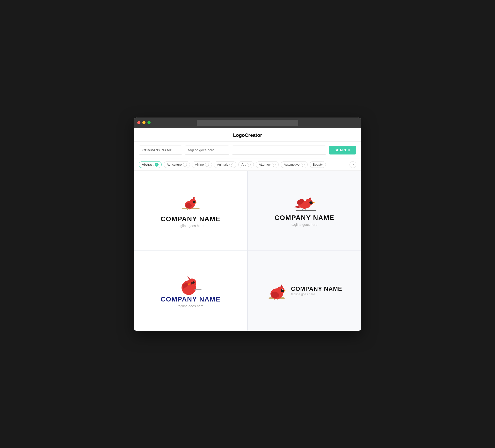 The image size is (495, 448). I want to click on agriculture-check-icon: ✓, so click(185, 165).